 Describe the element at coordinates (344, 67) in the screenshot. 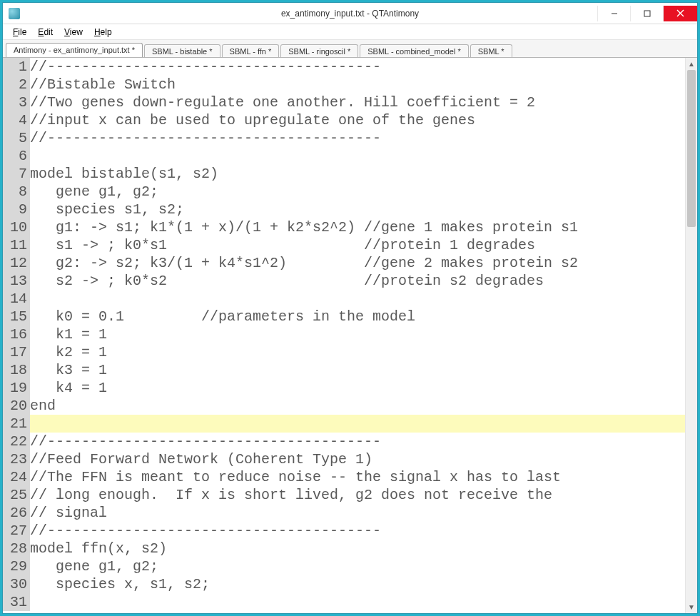

I see `code-line: 1//-------------------------------------…` at that location.